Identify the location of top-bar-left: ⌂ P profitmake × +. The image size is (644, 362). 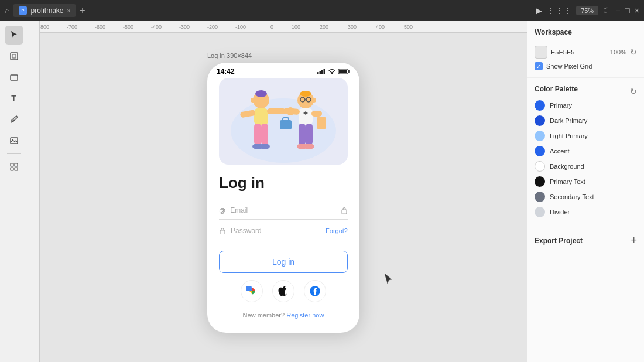
(45, 11).